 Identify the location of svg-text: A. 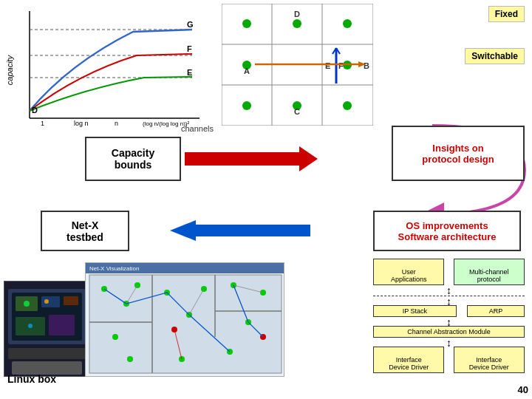
(247, 71).